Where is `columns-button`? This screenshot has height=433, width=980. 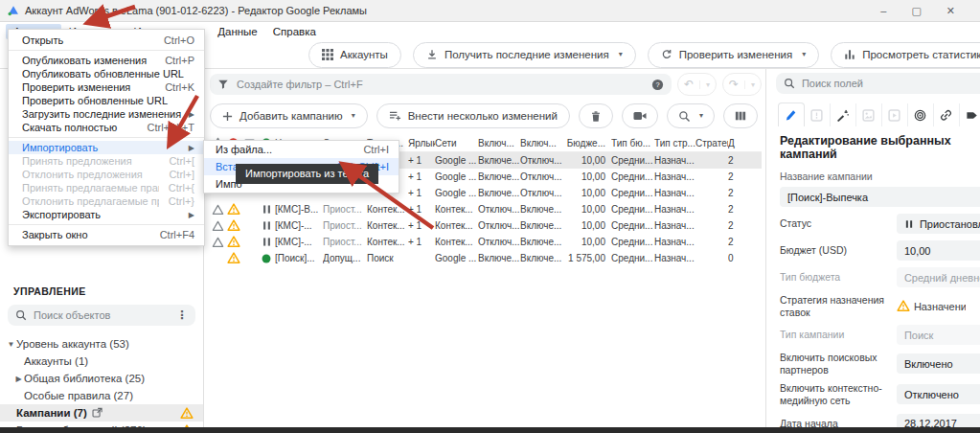
columns-button is located at coordinates (741, 116).